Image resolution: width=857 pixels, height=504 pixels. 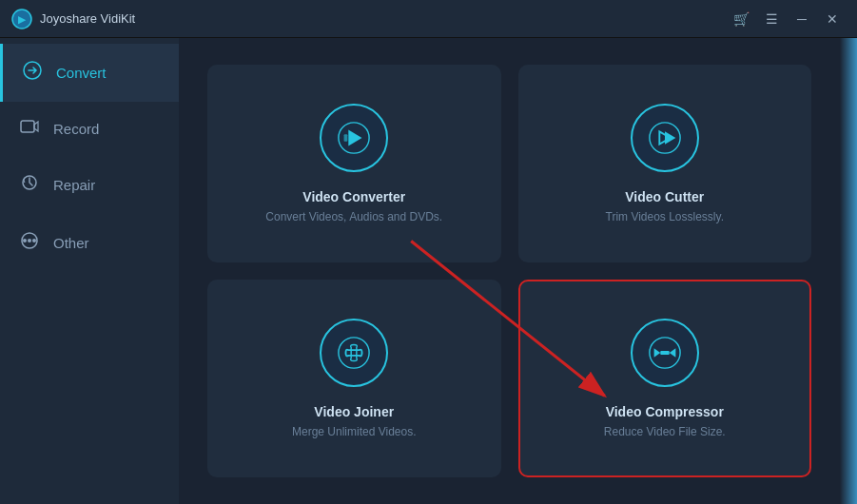 I want to click on sidebar-item-repair: Repair, so click(x=89, y=184).